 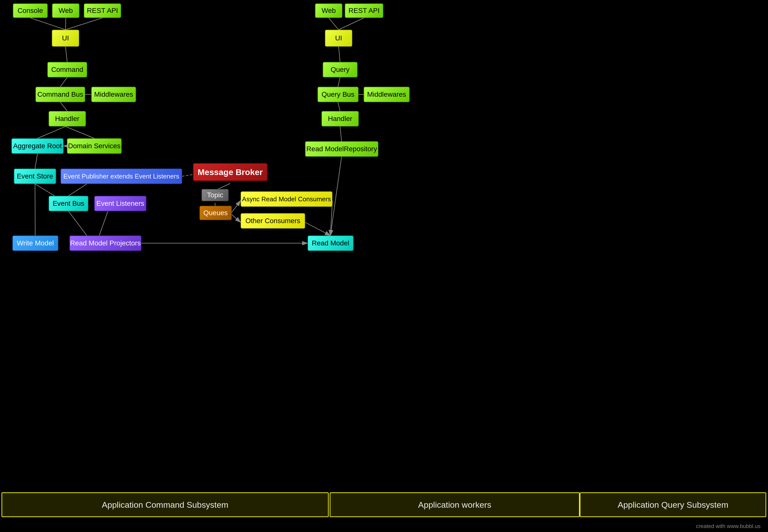 What do you see at coordinates (94, 146) in the screenshot?
I see `domain-services-node: Domain Services` at bounding box center [94, 146].